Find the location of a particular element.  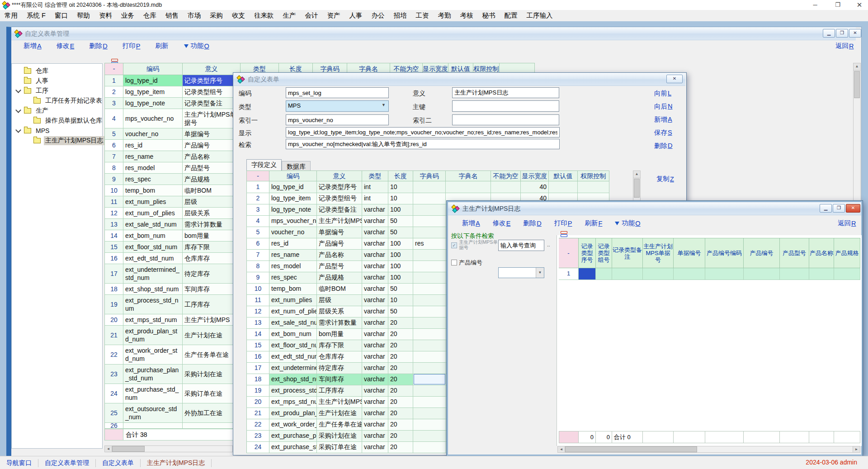

cell-code: temp_bom is located at coordinates (153, 191).